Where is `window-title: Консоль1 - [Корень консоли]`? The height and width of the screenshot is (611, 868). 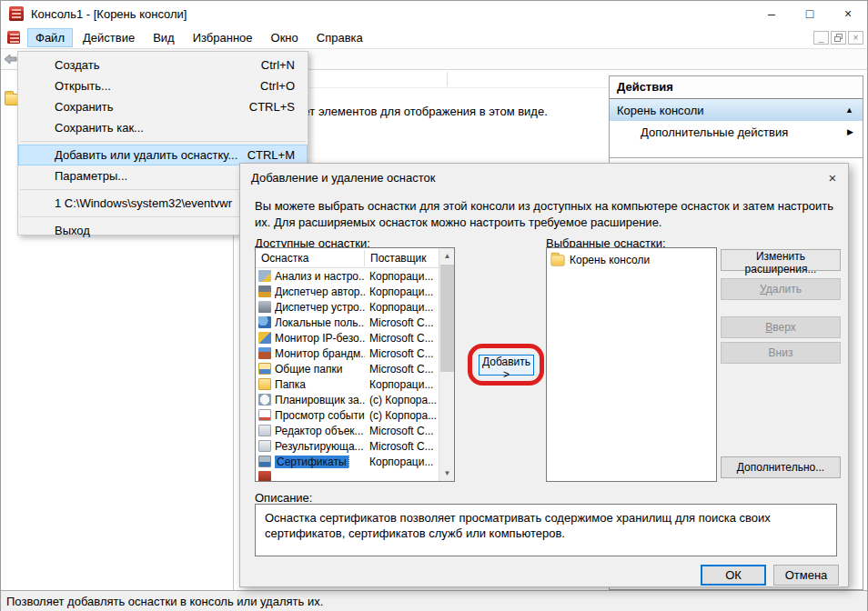
window-title: Консоль1 - [Корень консоли] is located at coordinates (109, 15).